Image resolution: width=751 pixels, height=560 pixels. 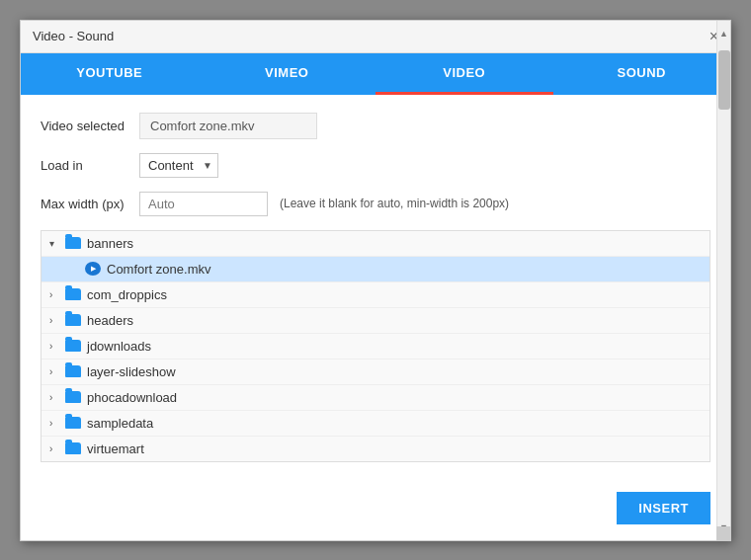 What do you see at coordinates (664, 508) in the screenshot?
I see `insert-button: INSERT` at bounding box center [664, 508].